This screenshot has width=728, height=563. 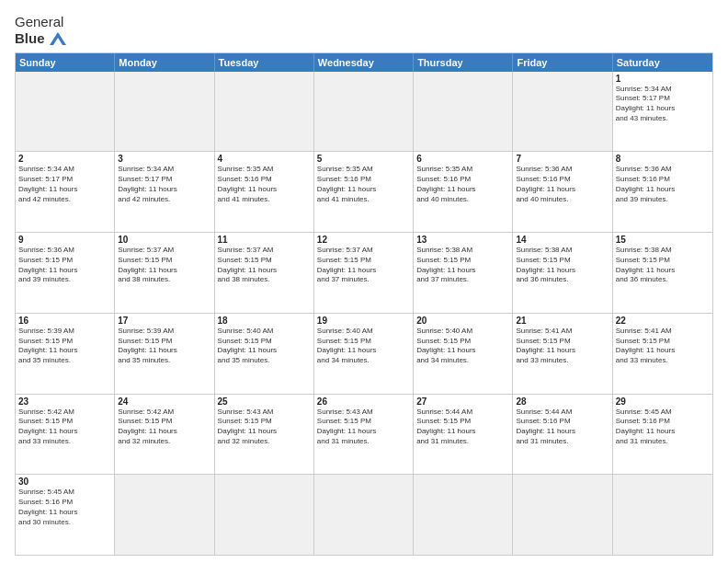 What do you see at coordinates (563, 353) in the screenshot?
I see `calendar-cell: 21Sunrise: 5:41 AM Sunset: 5:15 PM Dayli…` at bounding box center [563, 353].